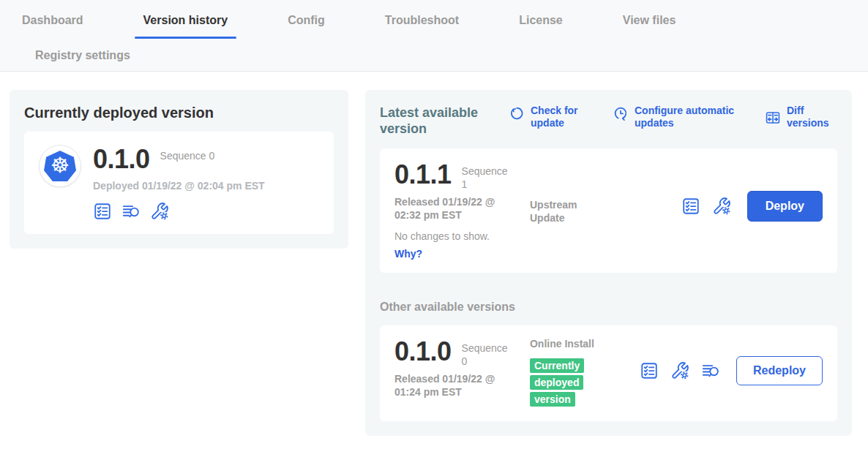 Image resolution: width=868 pixels, height=468 pixels. What do you see at coordinates (609, 307) in the screenshot?
I see `other-available-versions-title: Other available versions` at bounding box center [609, 307].